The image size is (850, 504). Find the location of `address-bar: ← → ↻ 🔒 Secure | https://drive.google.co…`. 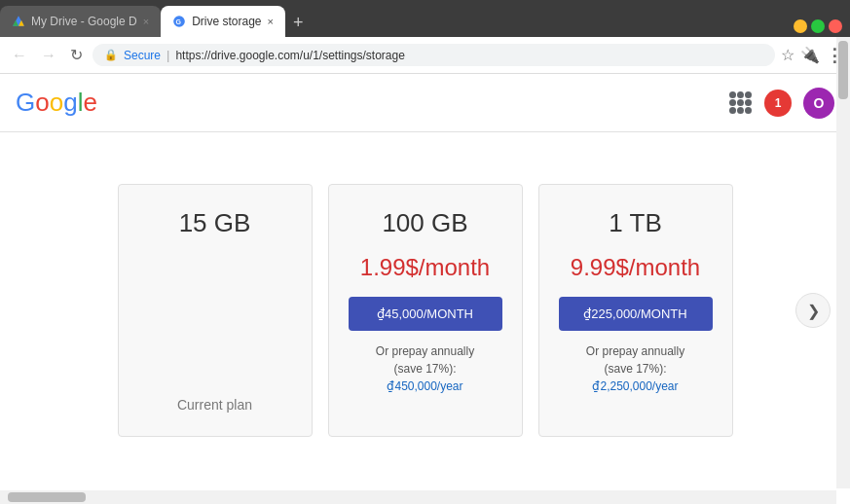

address-bar: ← → ↻ 🔒 Secure | https://drive.google.co… is located at coordinates (425, 55).